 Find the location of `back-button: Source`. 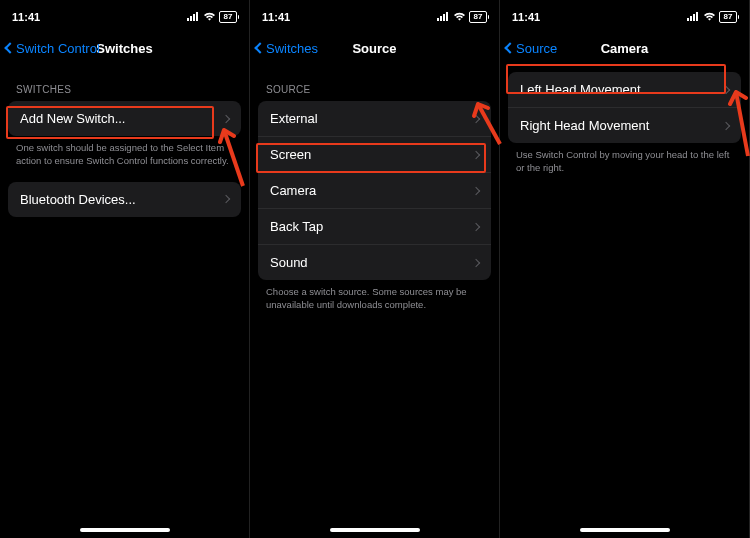

back-button: Source is located at coordinates (532, 48).